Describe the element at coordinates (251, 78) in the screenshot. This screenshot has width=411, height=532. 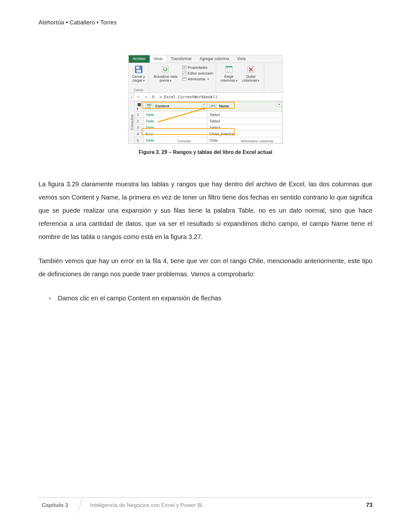
I see `remove-cols-label: Quitar columnas` at that location.